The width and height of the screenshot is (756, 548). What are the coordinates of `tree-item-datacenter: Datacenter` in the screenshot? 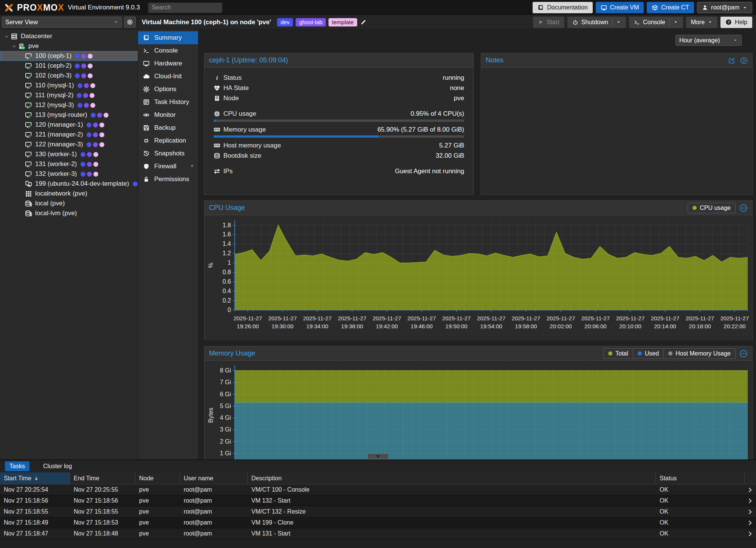 It's located at (69, 36).